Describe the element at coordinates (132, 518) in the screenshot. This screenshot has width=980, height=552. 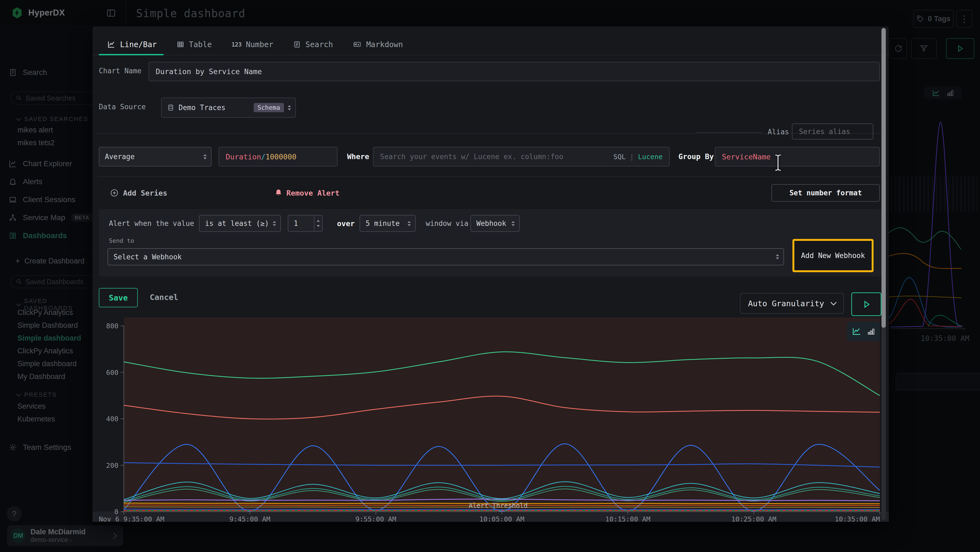
I see `svg-text: Nov 6 9:35:00 AM` at that location.